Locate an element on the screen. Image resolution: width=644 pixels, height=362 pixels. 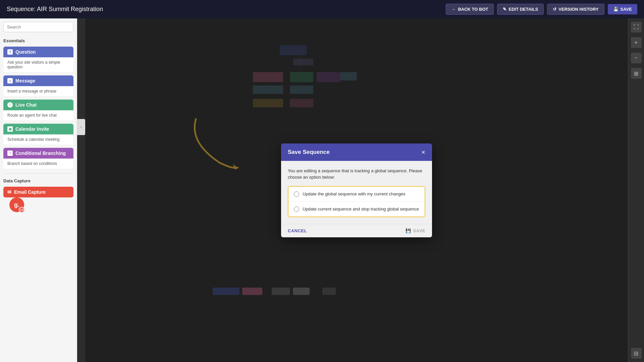
fit-button: ⊞ is located at coordinates (636, 73).